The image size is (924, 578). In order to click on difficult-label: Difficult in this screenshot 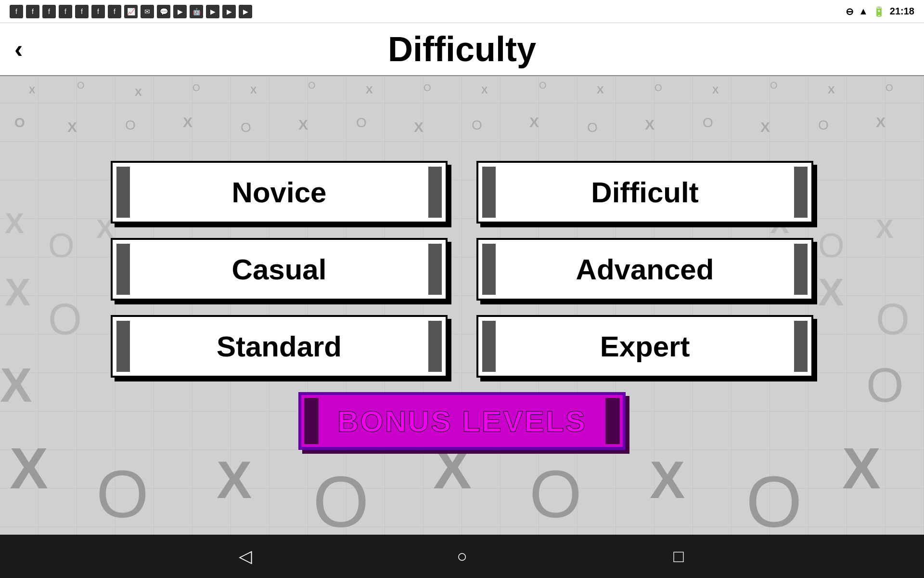, I will do `click(645, 193)`.